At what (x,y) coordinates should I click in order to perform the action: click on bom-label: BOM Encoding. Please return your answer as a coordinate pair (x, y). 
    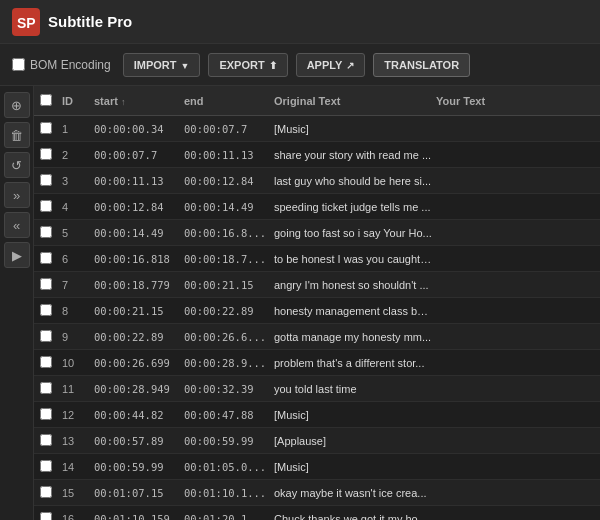
    Looking at the image, I should click on (70, 65).